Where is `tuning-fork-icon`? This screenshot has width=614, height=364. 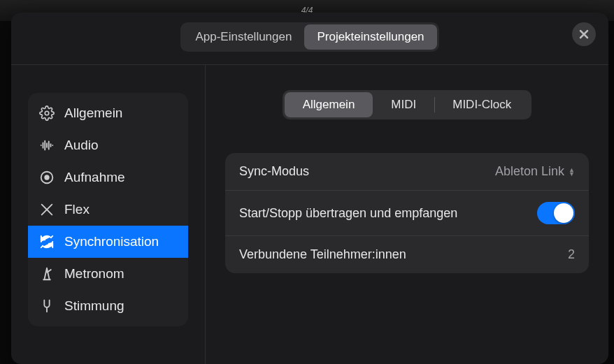
tuning-fork-icon is located at coordinates (47, 306).